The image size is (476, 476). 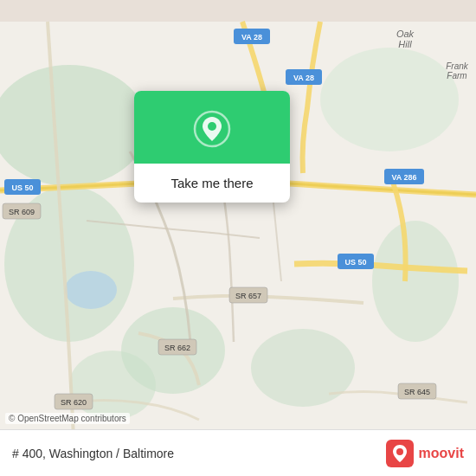 What do you see at coordinates (441, 453) in the screenshot?
I see `moovit-text: moovit` at bounding box center [441, 453].